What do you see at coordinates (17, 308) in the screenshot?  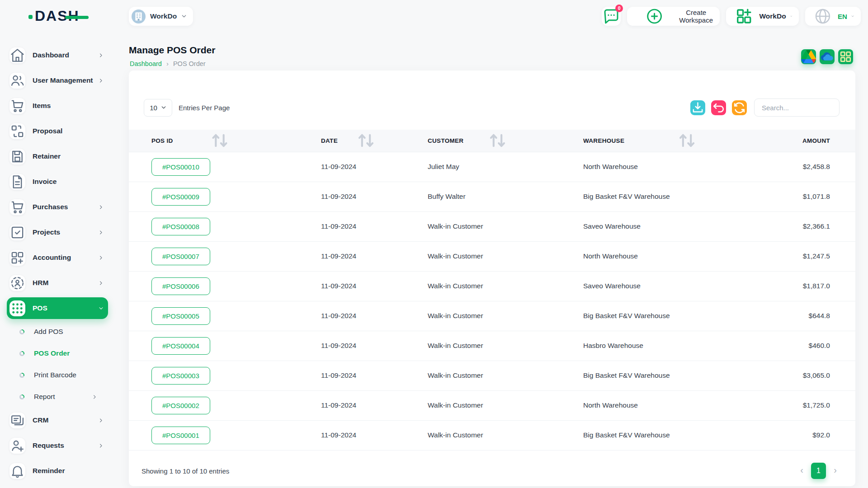 I see `dots-grid-icon` at bounding box center [17, 308].